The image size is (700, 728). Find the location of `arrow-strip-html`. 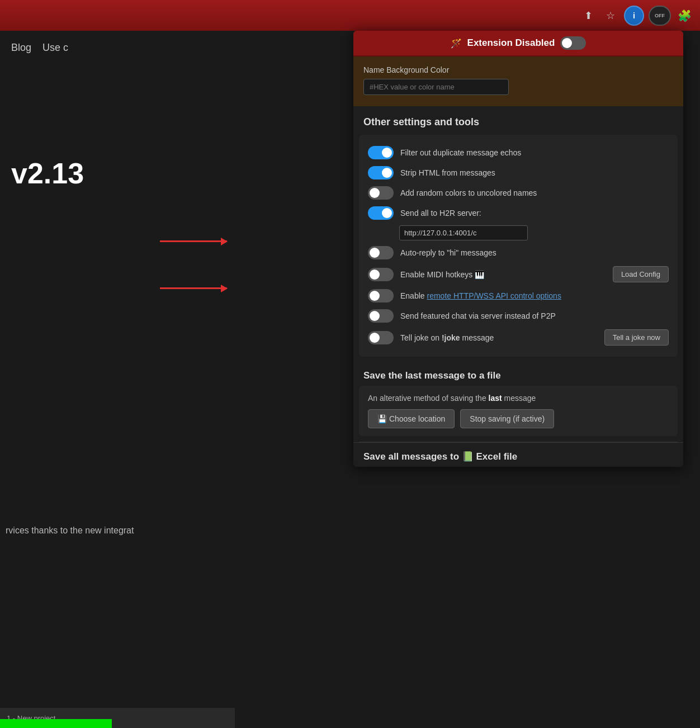

arrow-strip-html is located at coordinates (193, 242).